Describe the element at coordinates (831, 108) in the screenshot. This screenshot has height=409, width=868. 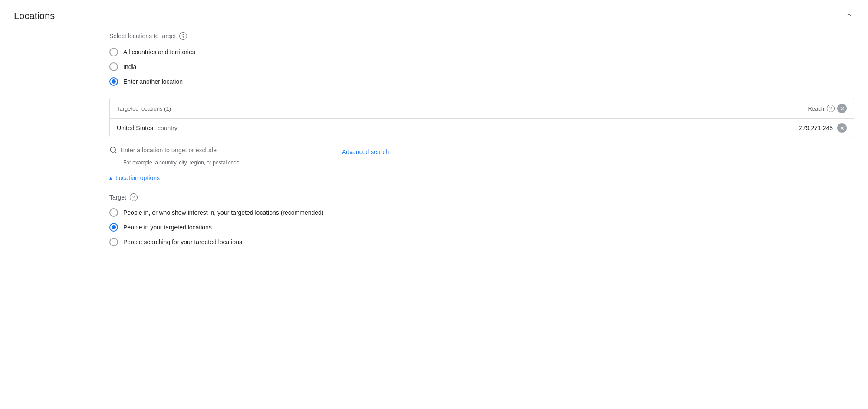
I see `reach-help-icon: ?` at that location.